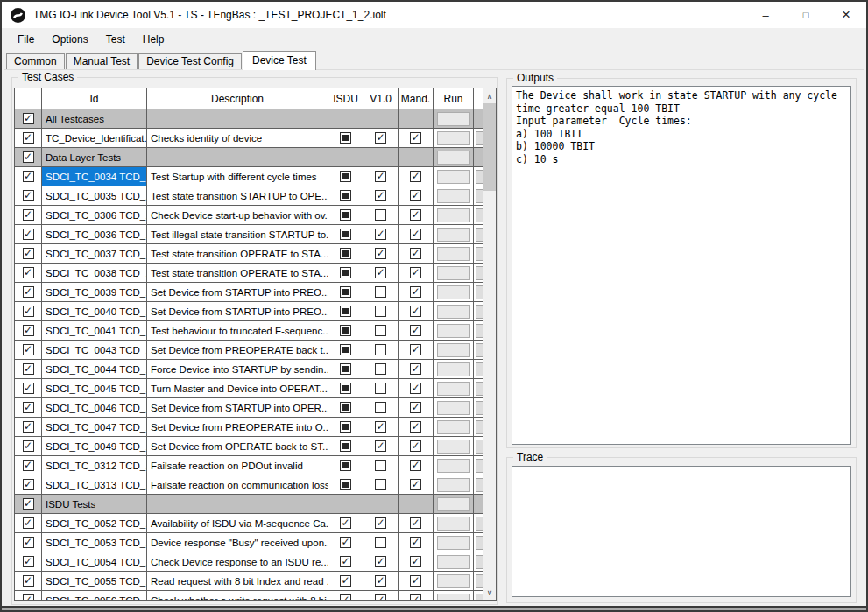 Image resolution: width=868 pixels, height=612 pixels. Describe the element at coordinates (26, 39) in the screenshot. I see `menu-item-file: File` at that location.